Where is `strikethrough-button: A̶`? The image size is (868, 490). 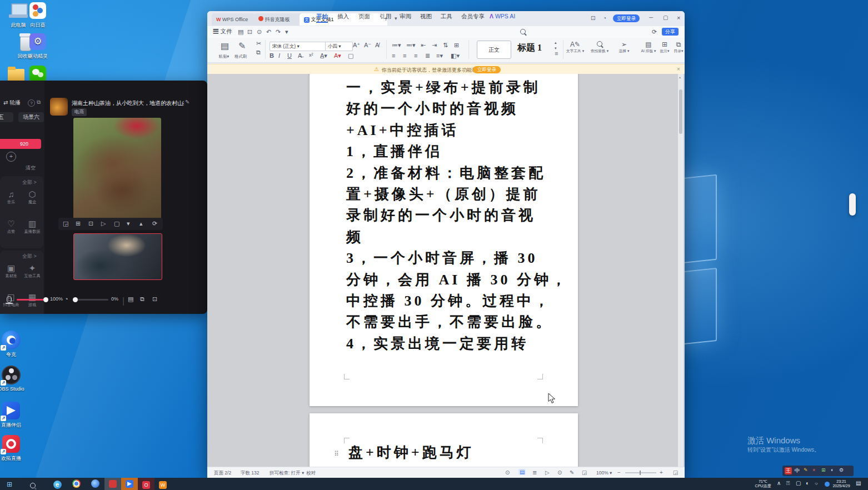 strikethrough-button: A̶ is located at coordinates (300, 56).